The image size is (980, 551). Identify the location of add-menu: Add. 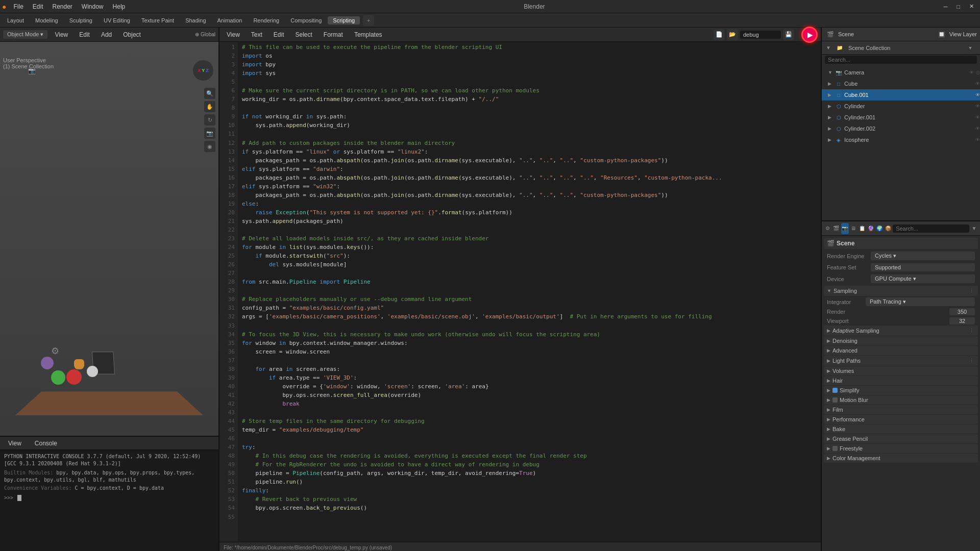
(106, 35).